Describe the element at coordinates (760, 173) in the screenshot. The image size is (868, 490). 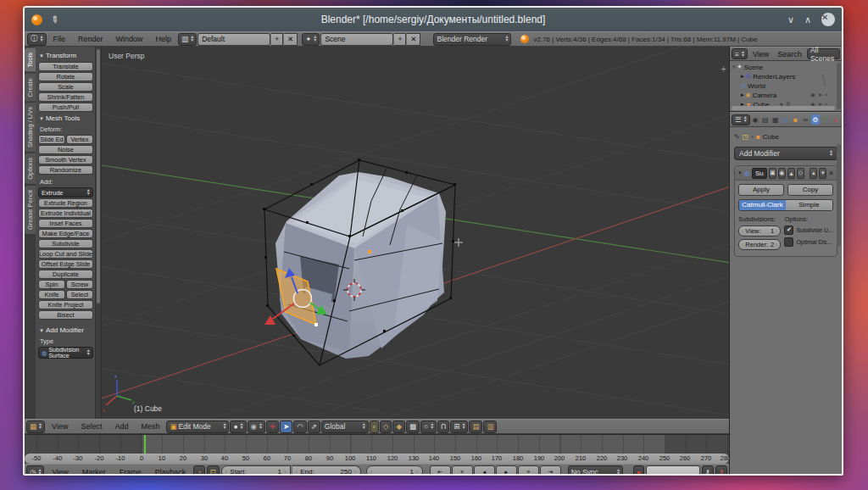
I see `modifier-name-field: Su` at that location.